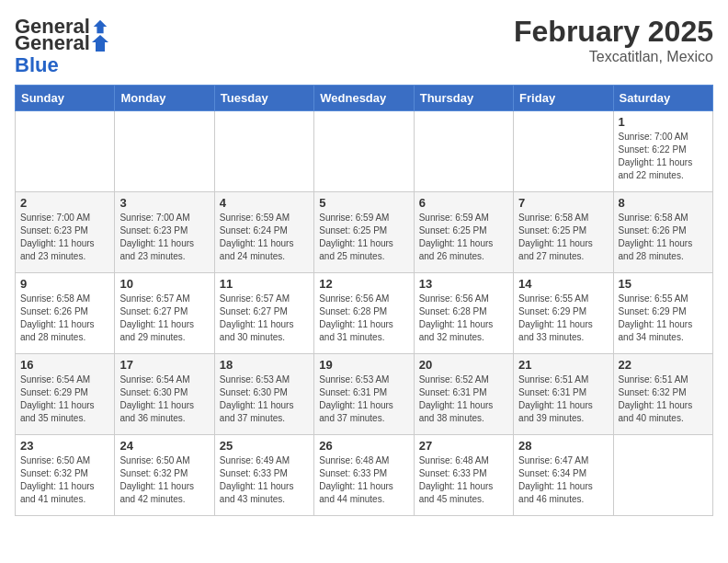  I want to click on calendar-cell: 9Sunrise: 6:58 AMSunset: 6:26 PMDaylight…, so click(65, 314).